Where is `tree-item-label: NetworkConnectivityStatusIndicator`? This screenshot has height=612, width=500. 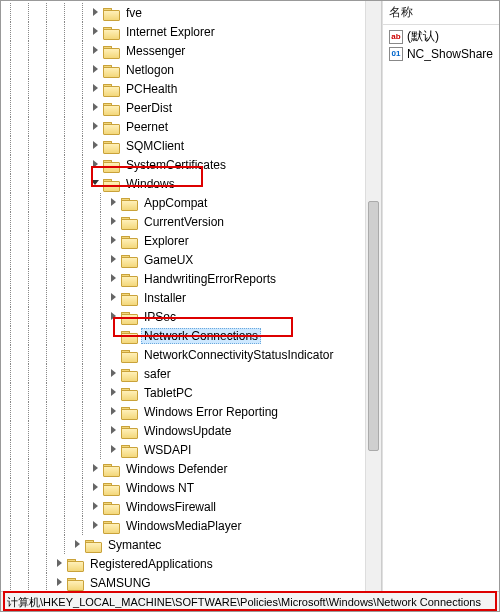
tree-item-label: NetworkConnectivityStatusIndicator is located at coordinates (238, 355).